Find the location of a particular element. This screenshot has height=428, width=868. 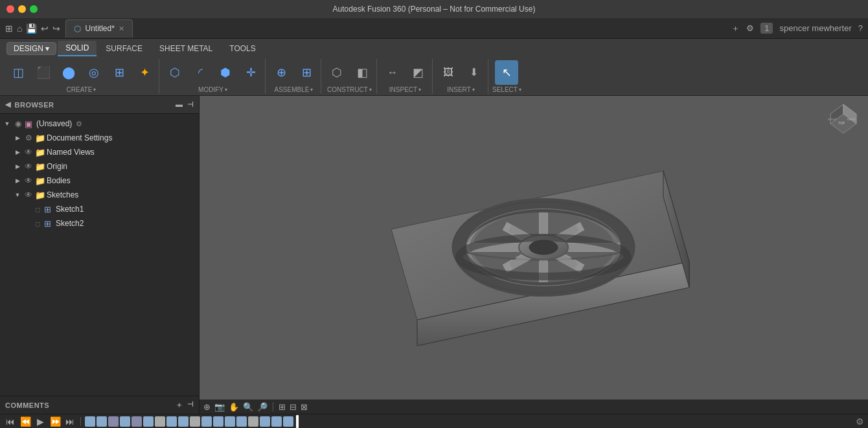

sketches-arrow: ▼ is located at coordinates (17, 195).